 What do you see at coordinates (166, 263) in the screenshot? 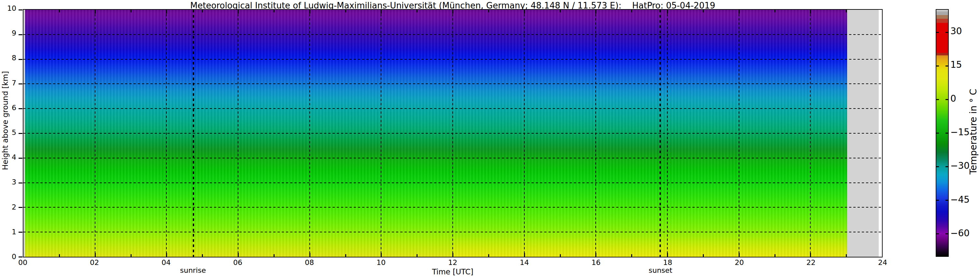
I see `x-tick-label: 04` at bounding box center [166, 263].